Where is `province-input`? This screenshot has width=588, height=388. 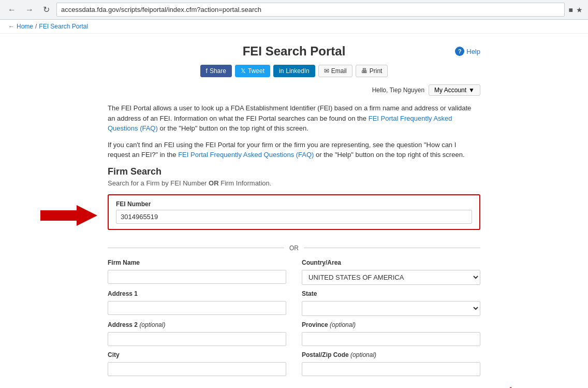
province-input is located at coordinates (391, 339).